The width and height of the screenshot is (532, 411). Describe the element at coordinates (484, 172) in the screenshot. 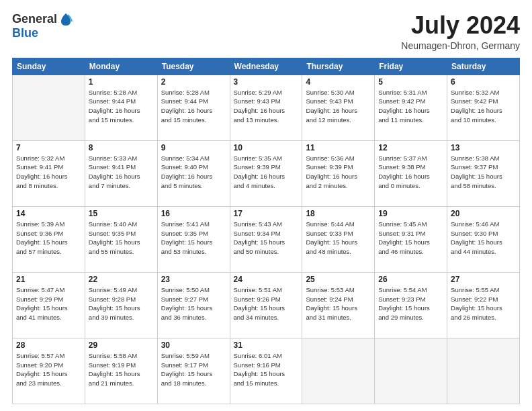

I see `day-info: Sunrise: 5:38 AM Sunset: 9:37 PM Dayligh…` at that location.